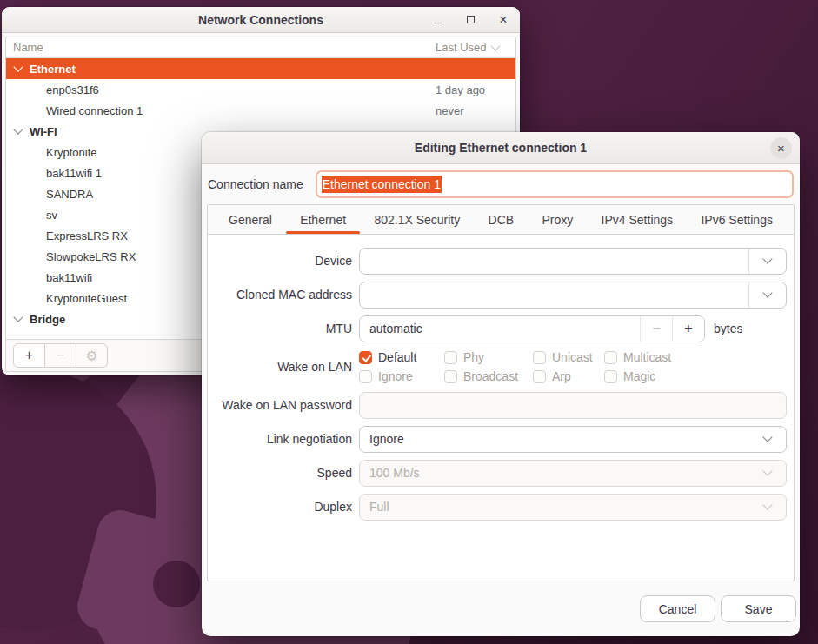 This screenshot has width=818, height=644. What do you see at coordinates (470, 20) in the screenshot?
I see `maximize-button` at bounding box center [470, 20].